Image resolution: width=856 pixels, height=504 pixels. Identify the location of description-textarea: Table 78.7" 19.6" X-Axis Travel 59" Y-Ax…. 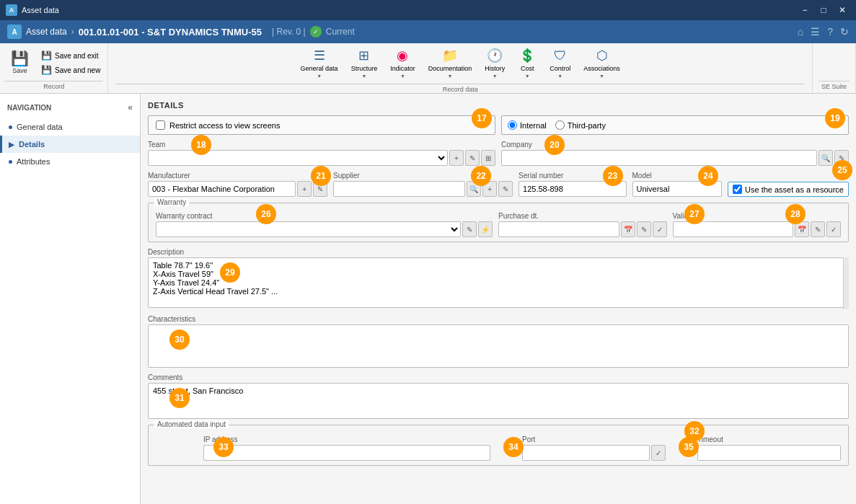
(498, 283).